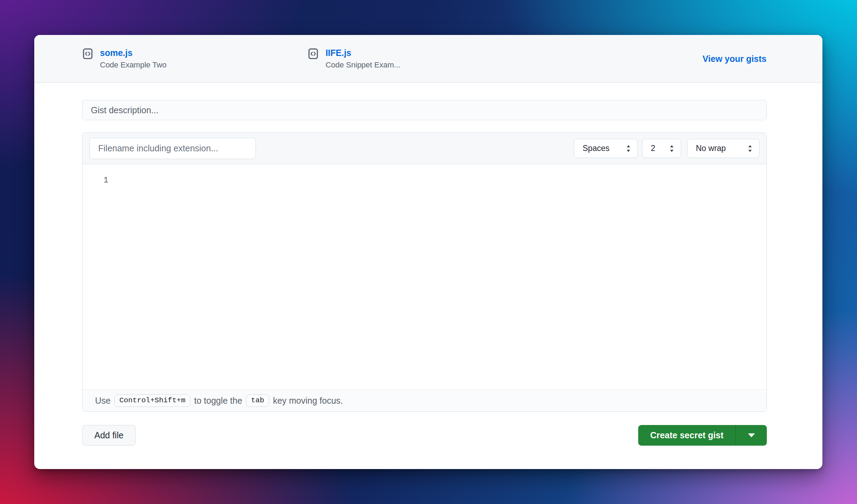 The image size is (857, 504). Describe the element at coordinates (354, 59) in the screenshot. I see `gist-file-link-iife-js: IIFE.js Code Snippet Exam...` at that location.